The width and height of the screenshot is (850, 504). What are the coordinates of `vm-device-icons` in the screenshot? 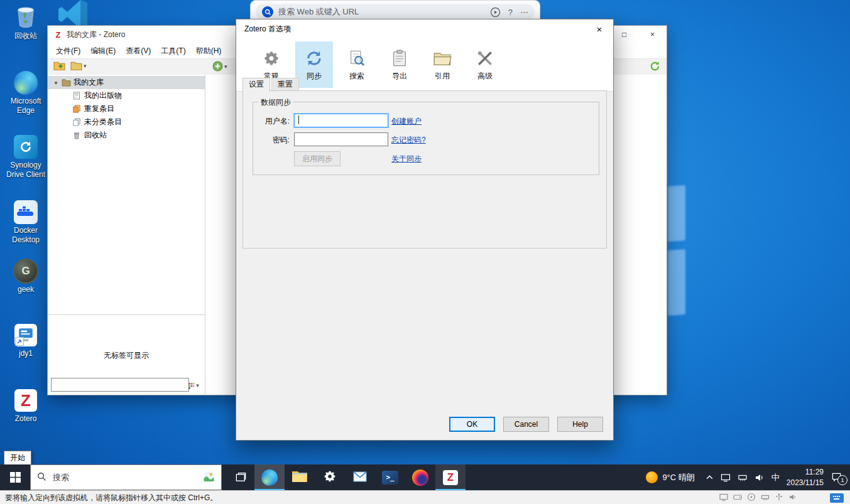 It's located at (782, 498).